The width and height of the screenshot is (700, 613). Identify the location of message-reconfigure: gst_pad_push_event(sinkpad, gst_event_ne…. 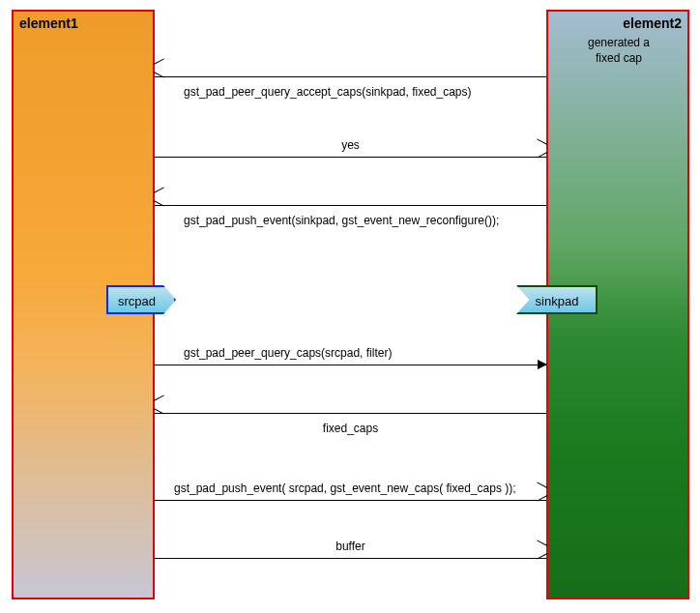
(350, 192).